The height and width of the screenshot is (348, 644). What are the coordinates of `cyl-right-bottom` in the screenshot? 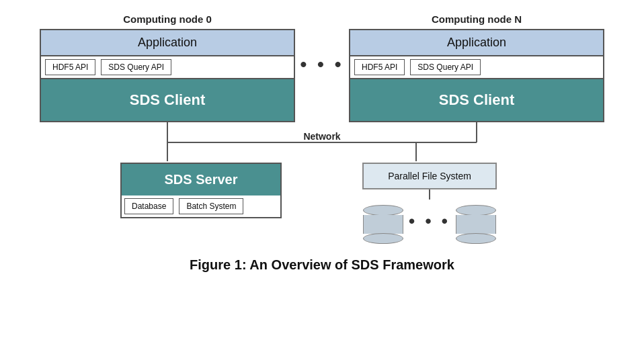 It's located at (476, 238).